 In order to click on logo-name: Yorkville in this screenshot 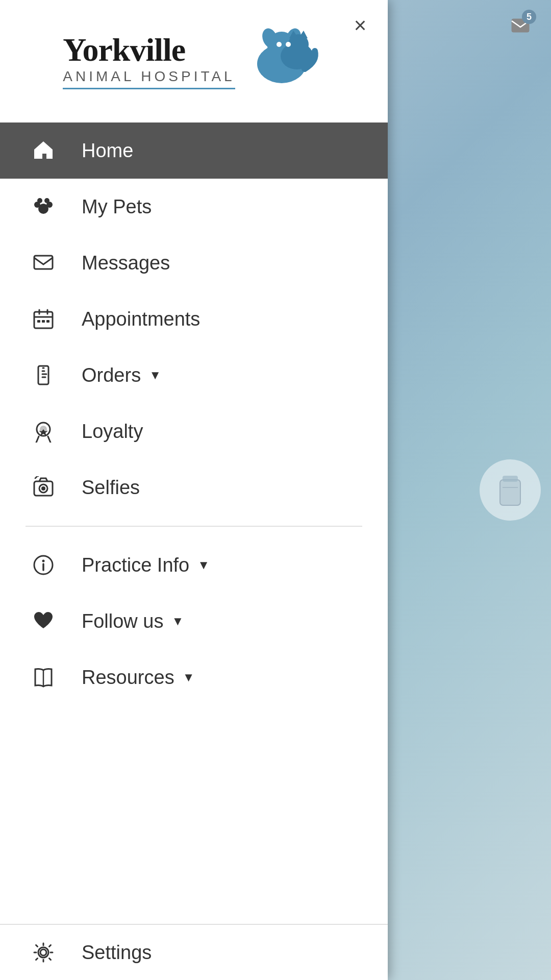, I will do `click(149, 50)`.